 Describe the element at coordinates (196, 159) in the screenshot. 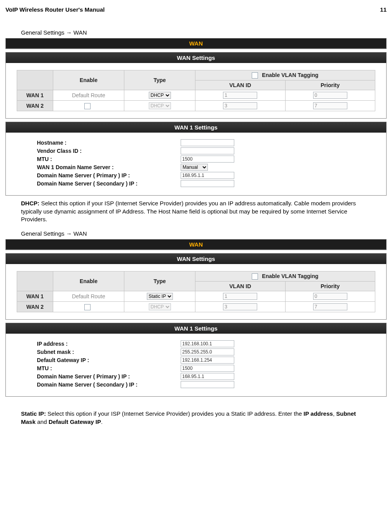

I see `wan1-settings-panel: WAN 1 Settings Hostname : Vendor Class I…` at that location.